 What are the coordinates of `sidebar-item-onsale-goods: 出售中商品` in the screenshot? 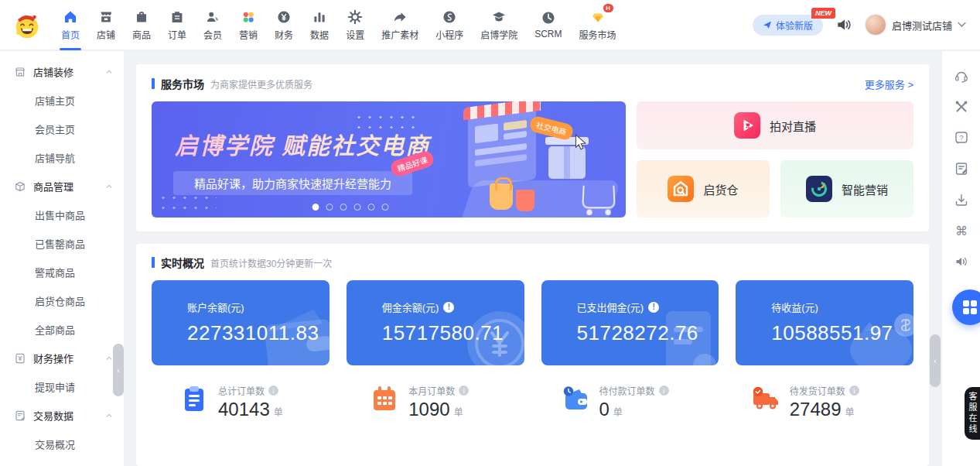 It's located at (62, 215).